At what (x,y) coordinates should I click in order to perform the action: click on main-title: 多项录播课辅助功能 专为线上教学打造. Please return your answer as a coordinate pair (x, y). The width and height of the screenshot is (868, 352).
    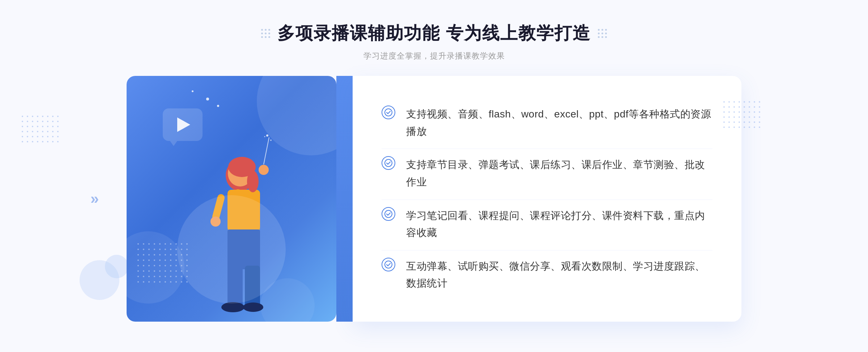
    Looking at the image, I should click on (434, 33).